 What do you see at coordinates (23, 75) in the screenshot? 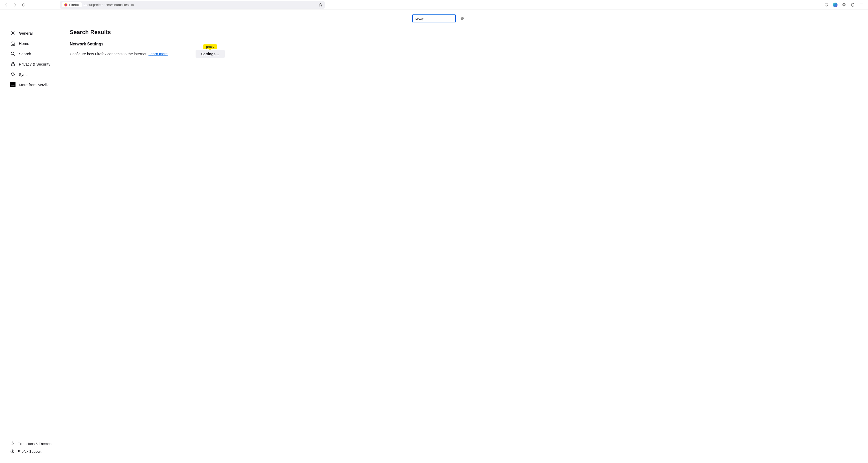
I see `sidebar-item-label: Sync` at bounding box center [23, 75].